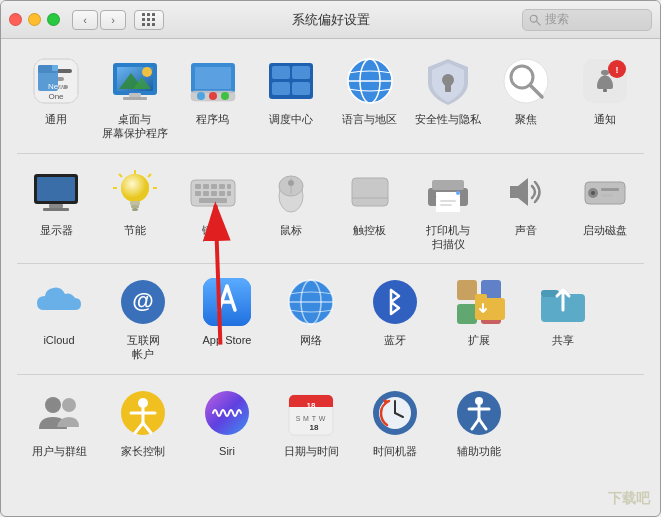 The height and width of the screenshot is (517, 661). I want to click on pref-appstore: App Store, so click(227, 312).